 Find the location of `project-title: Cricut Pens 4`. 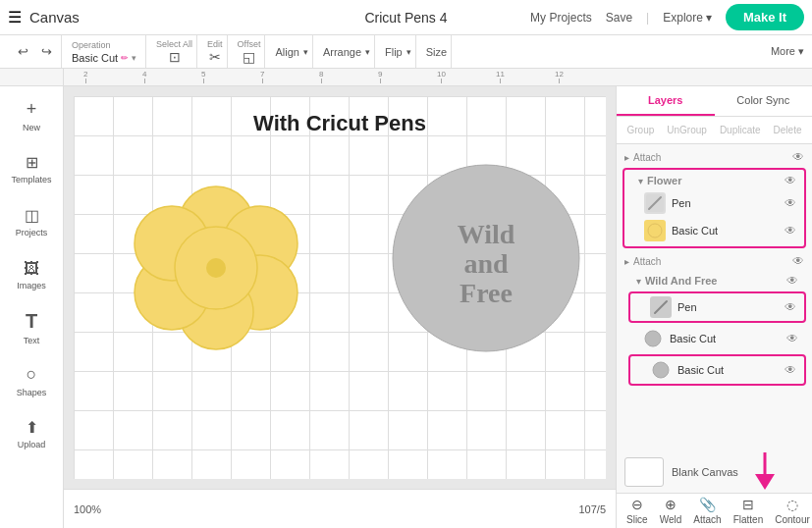

project-title: Cricut Pens 4 is located at coordinates (406, 18).